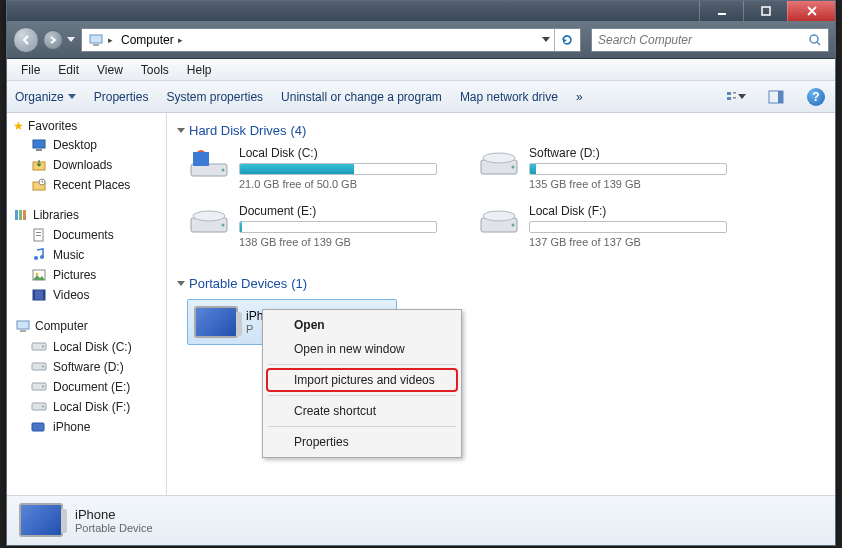  I want to click on address-bar: ▸ Computer ▸, so click(331, 40).